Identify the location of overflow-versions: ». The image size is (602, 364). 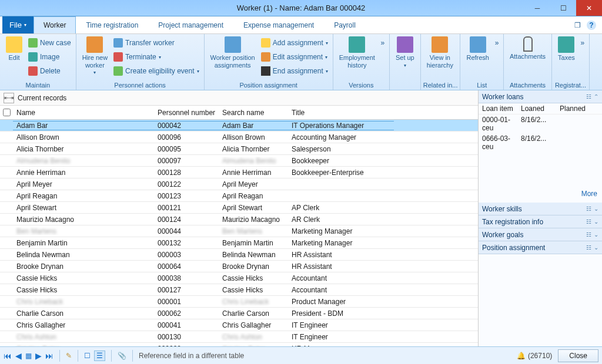
(383, 41).